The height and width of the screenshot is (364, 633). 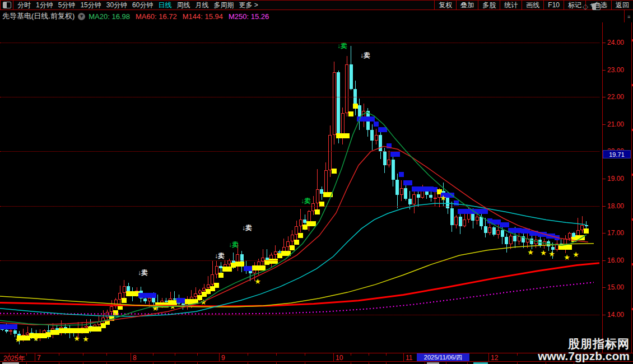 What do you see at coordinates (82, 17) in the screenshot?
I see `chevron-down-icon: ▼` at bounding box center [82, 17].